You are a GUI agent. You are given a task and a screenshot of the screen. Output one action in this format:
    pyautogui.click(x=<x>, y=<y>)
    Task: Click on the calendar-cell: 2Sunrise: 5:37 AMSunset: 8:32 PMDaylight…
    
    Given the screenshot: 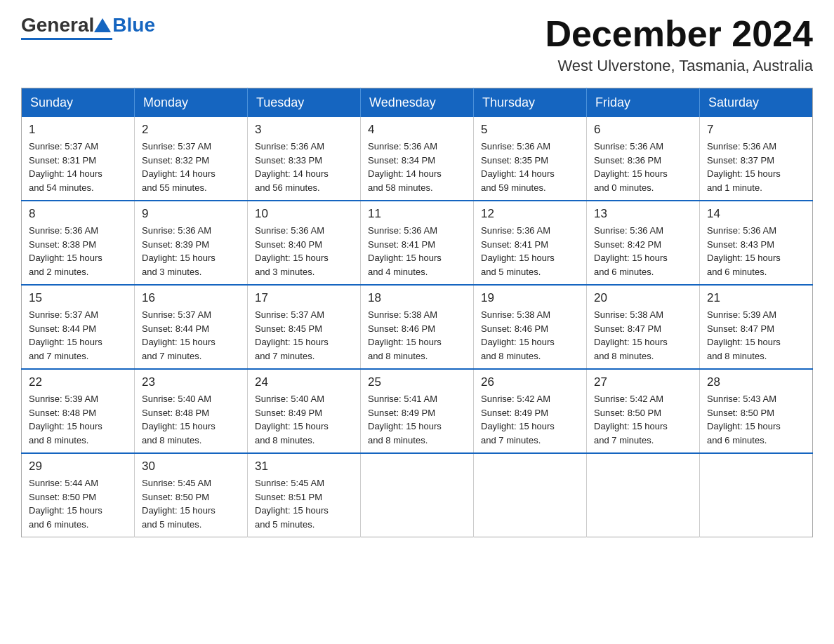 What is the action you would take?
    pyautogui.click(x=191, y=159)
    